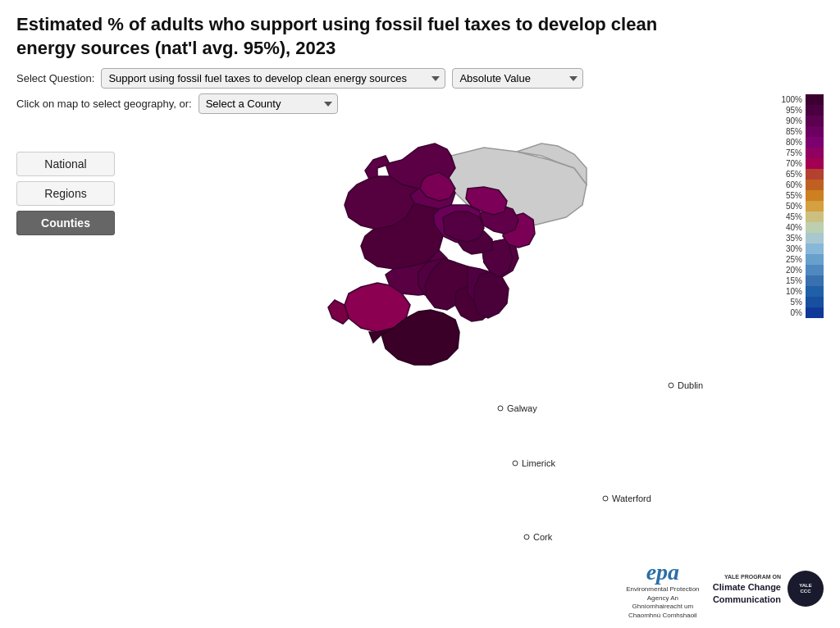 This screenshot has width=840, height=628. What do you see at coordinates (794, 143) in the screenshot?
I see `legend-label: 80%` at bounding box center [794, 143].